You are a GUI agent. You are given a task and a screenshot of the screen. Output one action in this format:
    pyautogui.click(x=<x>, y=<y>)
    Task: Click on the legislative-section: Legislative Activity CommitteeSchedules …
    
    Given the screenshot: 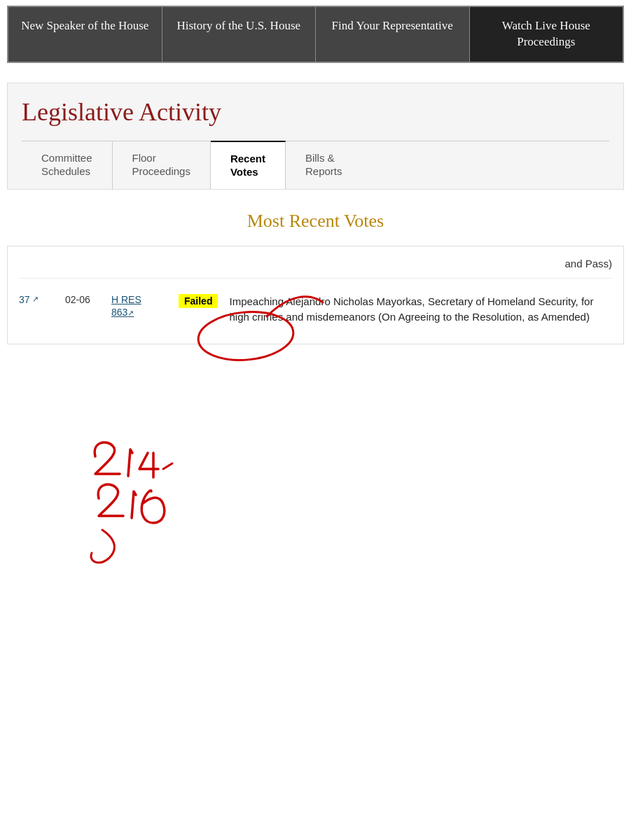 What is the action you would take?
    pyautogui.click(x=315, y=136)
    